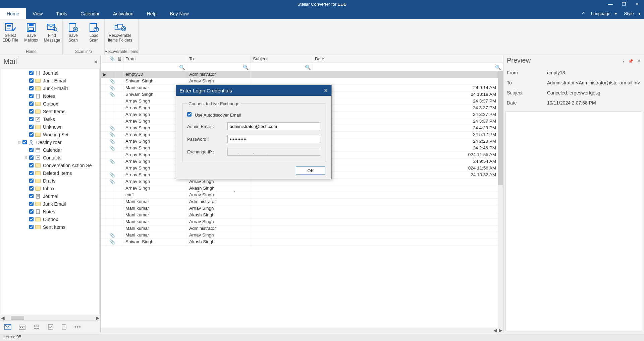 This screenshot has width=644, height=341. What do you see at coordinates (121, 52) in the screenshot?
I see `ribbon-group-title: Recoverable Items` at bounding box center [121, 52].